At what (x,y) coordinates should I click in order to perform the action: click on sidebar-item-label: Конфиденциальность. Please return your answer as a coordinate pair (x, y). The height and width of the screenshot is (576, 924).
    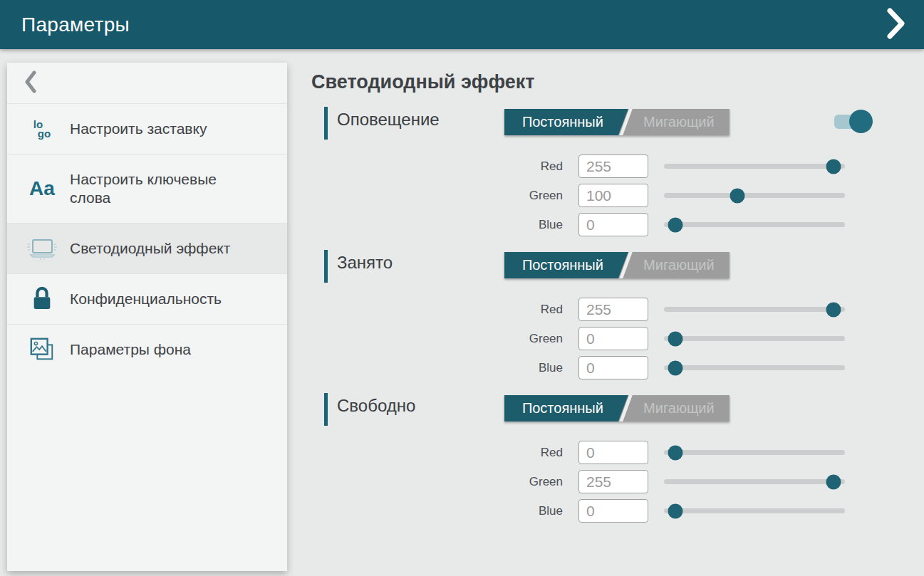
    Looking at the image, I should click on (145, 299).